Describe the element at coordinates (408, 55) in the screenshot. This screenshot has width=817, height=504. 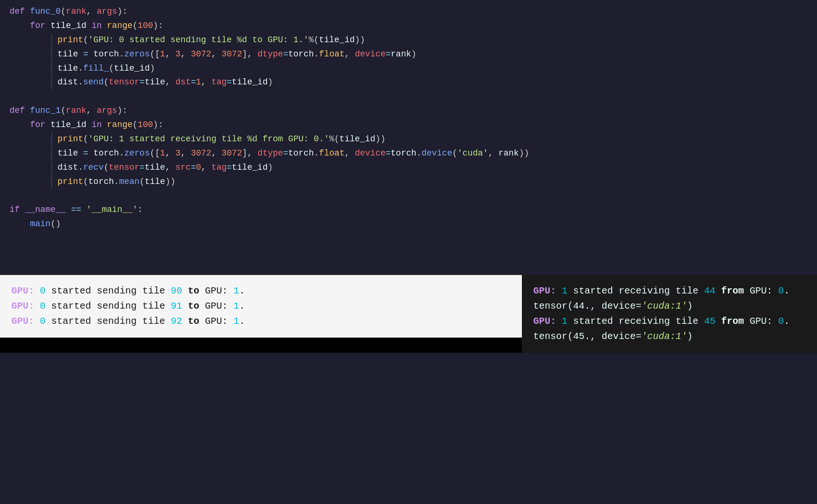
I see `code-line-4: tile = torch.zeros([1, 3, 3072, 3072], d…` at that location.